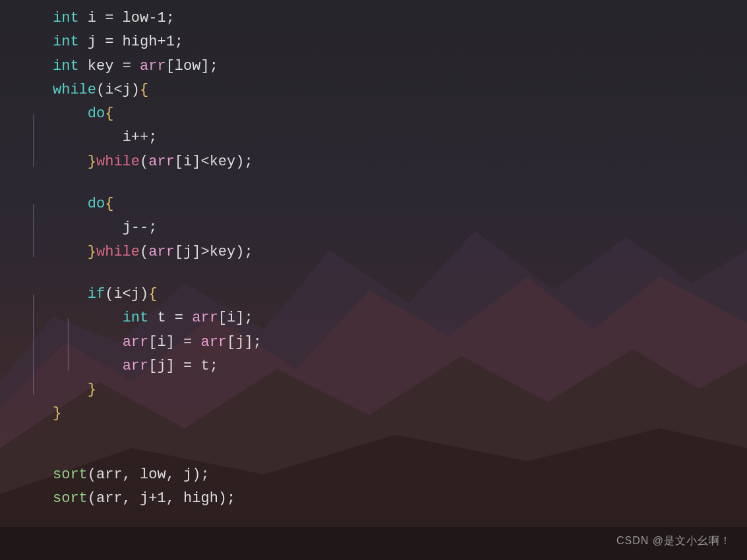  I want to click on watermark: CSDN @是文小幺啊！, so click(674, 542).